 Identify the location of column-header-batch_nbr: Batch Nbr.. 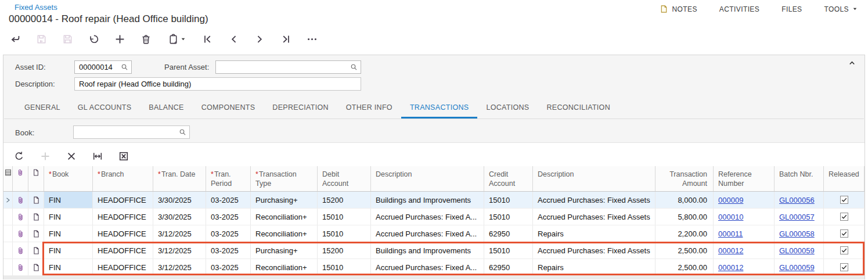
(799, 179).